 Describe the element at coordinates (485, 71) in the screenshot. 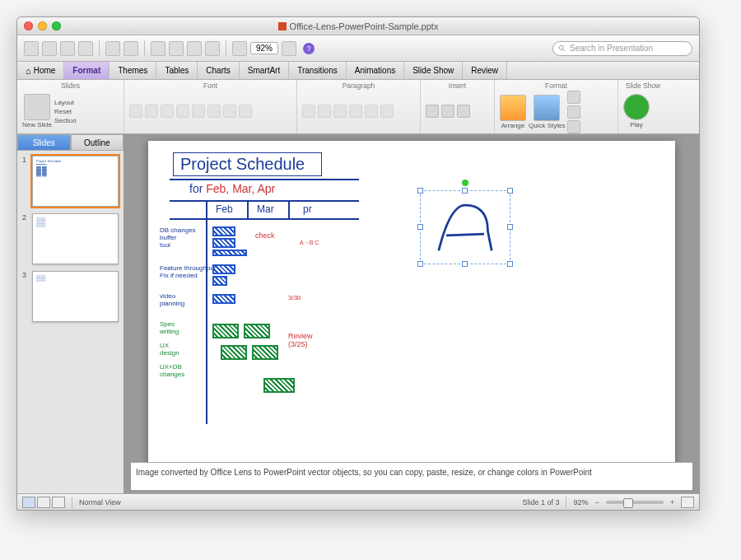

I see `tab-review: Review` at that location.